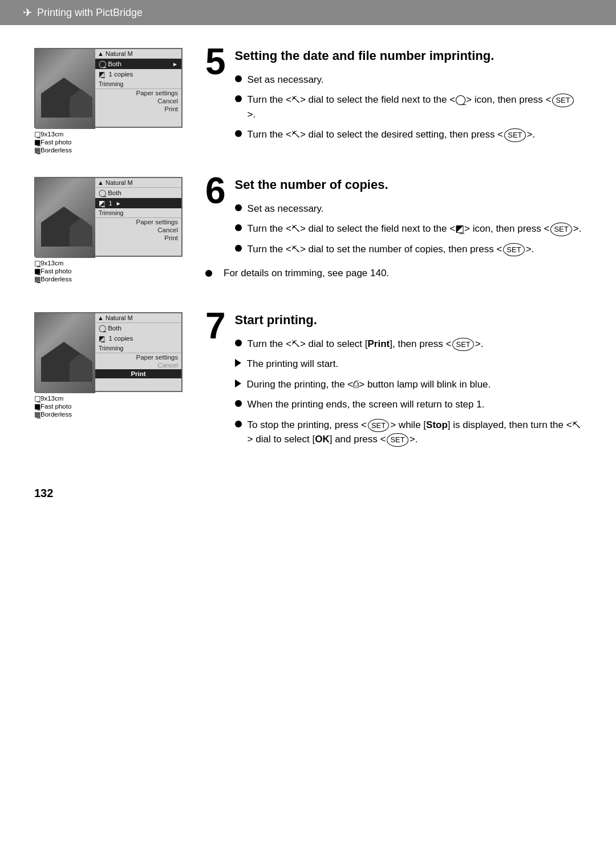 This screenshot has height=868, width=616. Describe the element at coordinates (138, 222) in the screenshot. I see `cam-menu-paper-6: Paper settings` at that location.